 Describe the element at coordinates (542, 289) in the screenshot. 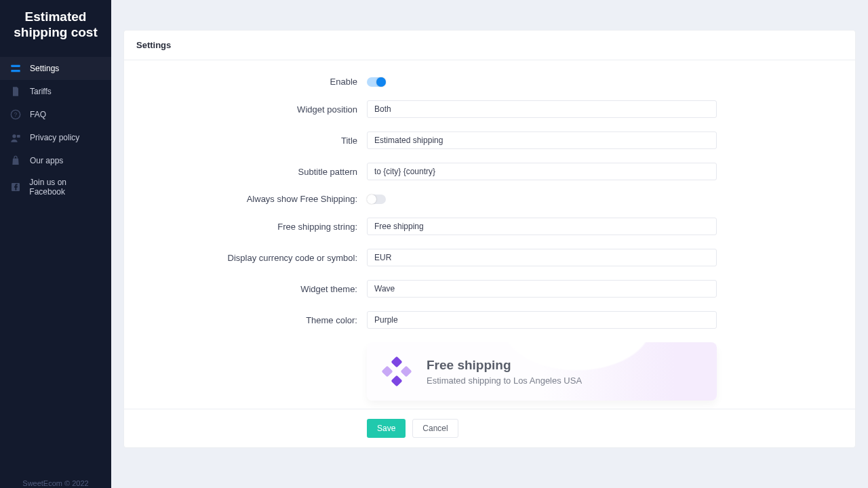

I see `theme-input` at that location.